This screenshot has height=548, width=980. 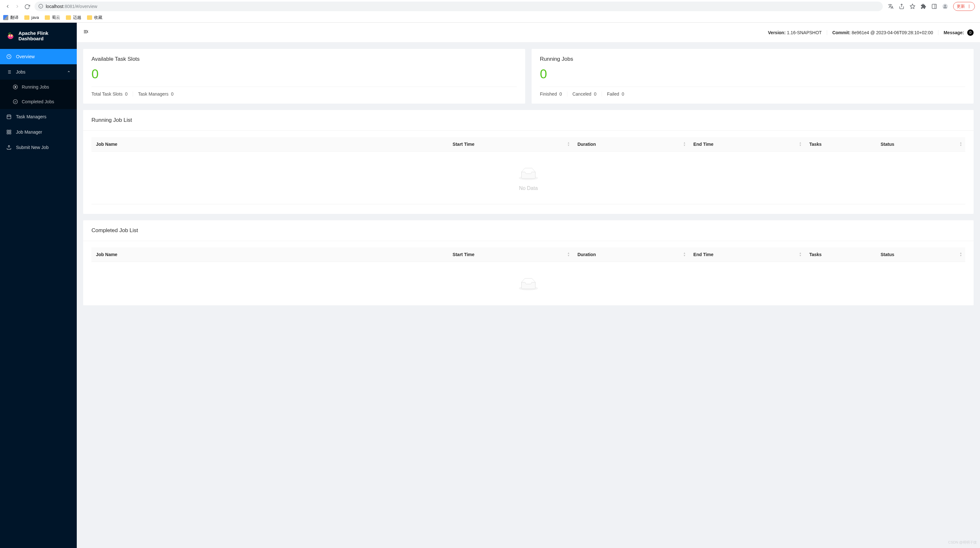 I want to click on star-icon, so click(x=912, y=6).